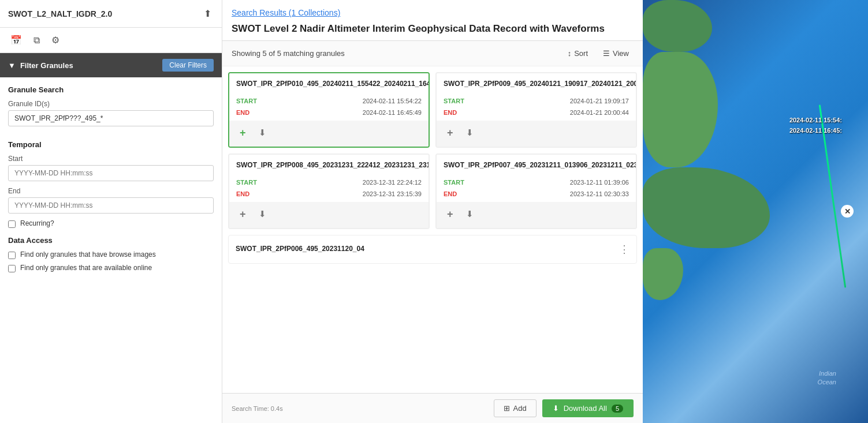  I want to click on browse-images-checkbox, so click(12, 255).